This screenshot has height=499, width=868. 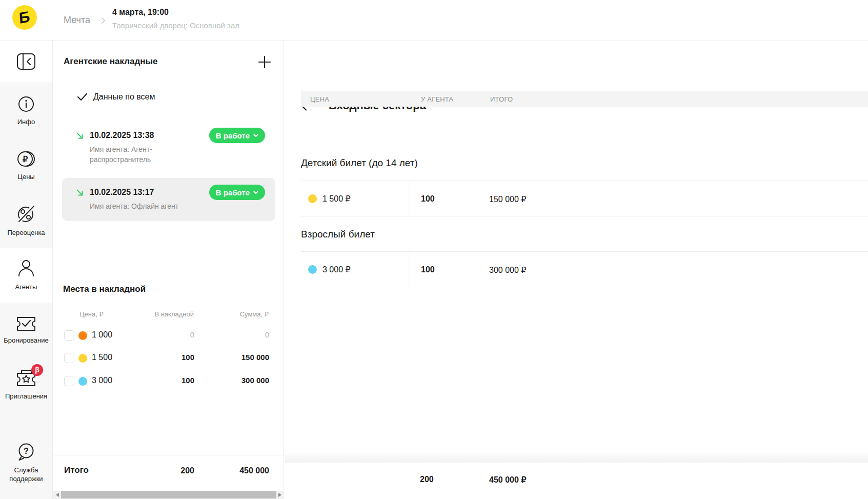 I want to click on seat-price: 1 500, so click(x=102, y=357).